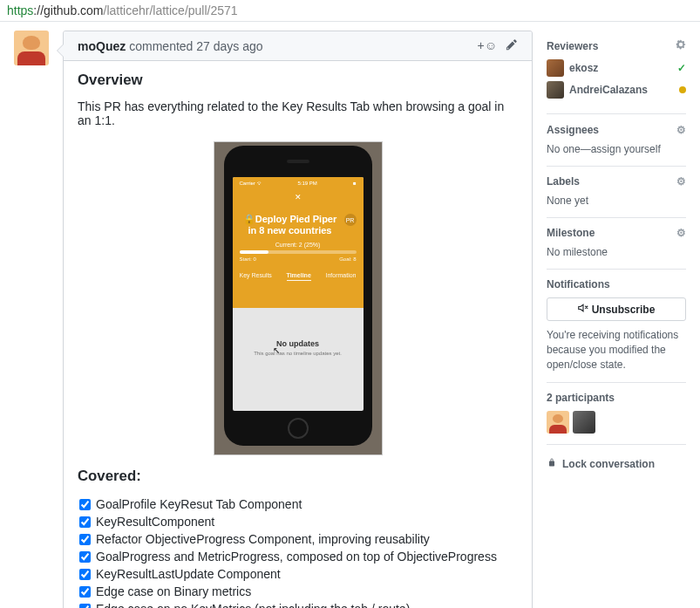 The height and width of the screenshot is (608, 700). Describe the element at coordinates (68, 10) in the screenshot. I see `url-host: ://github.com` at that location.